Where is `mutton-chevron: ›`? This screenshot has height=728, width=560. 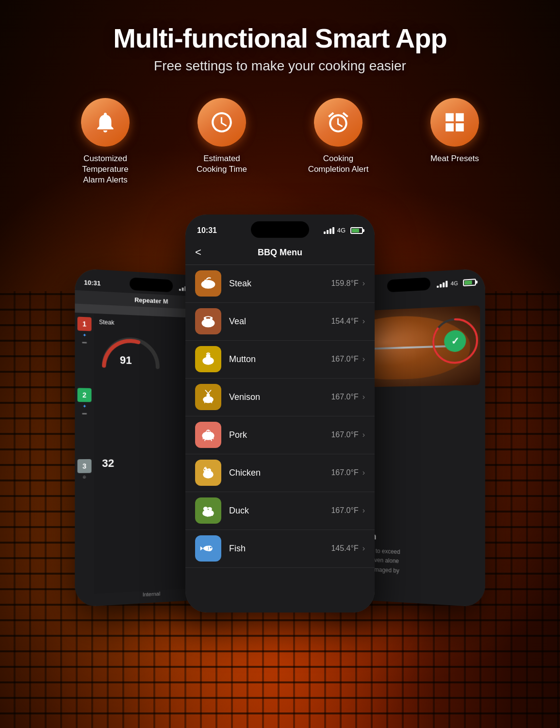
mutton-chevron: › is located at coordinates (364, 359).